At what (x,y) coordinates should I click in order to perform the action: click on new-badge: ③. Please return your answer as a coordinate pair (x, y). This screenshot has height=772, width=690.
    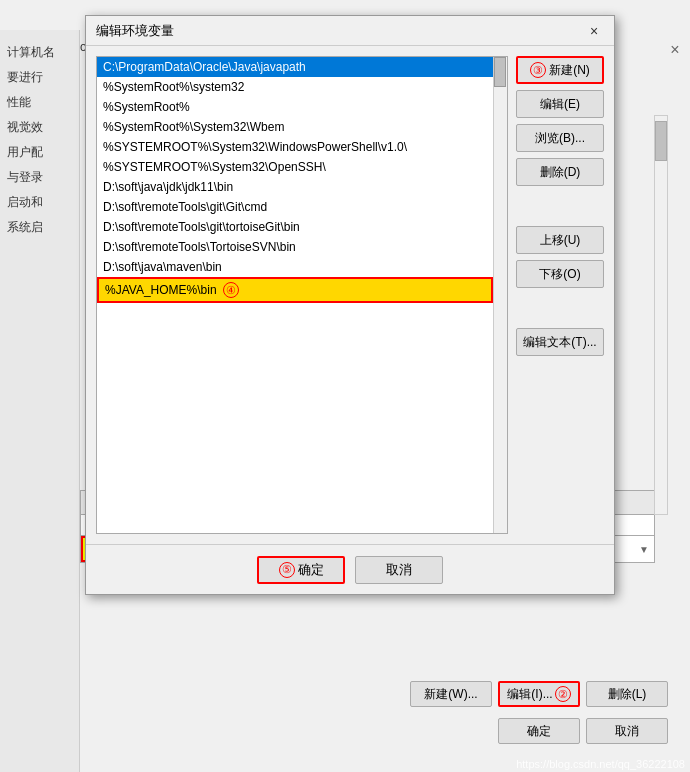
    Looking at the image, I should click on (538, 70).